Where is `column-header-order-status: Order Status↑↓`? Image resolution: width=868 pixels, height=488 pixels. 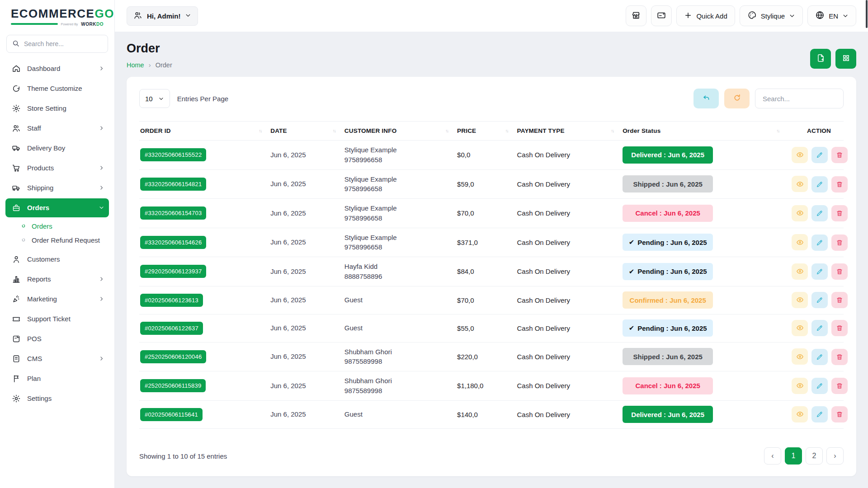
column-header-order-status: Order Status↑↓ is located at coordinates (704, 131).